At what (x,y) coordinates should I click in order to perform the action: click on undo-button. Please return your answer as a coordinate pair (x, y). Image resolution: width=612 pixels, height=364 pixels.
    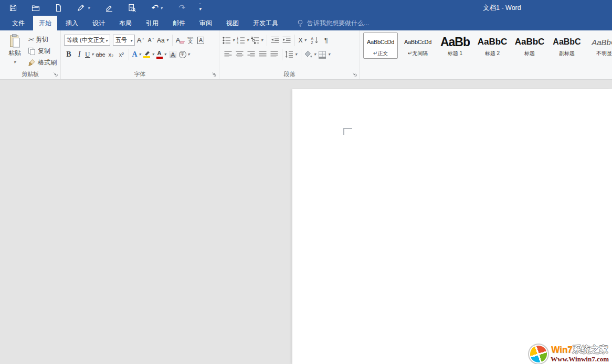
    Looking at the image, I should click on (157, 8).